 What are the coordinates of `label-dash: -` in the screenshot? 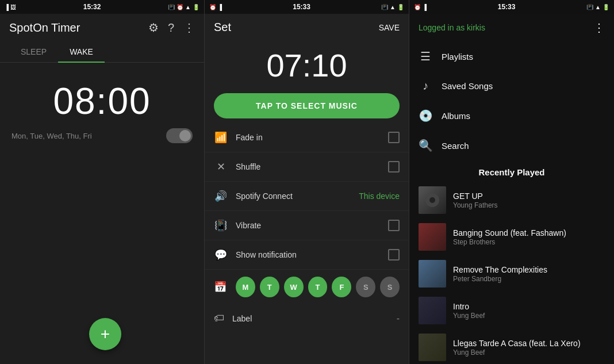 It's located at (398, 319).